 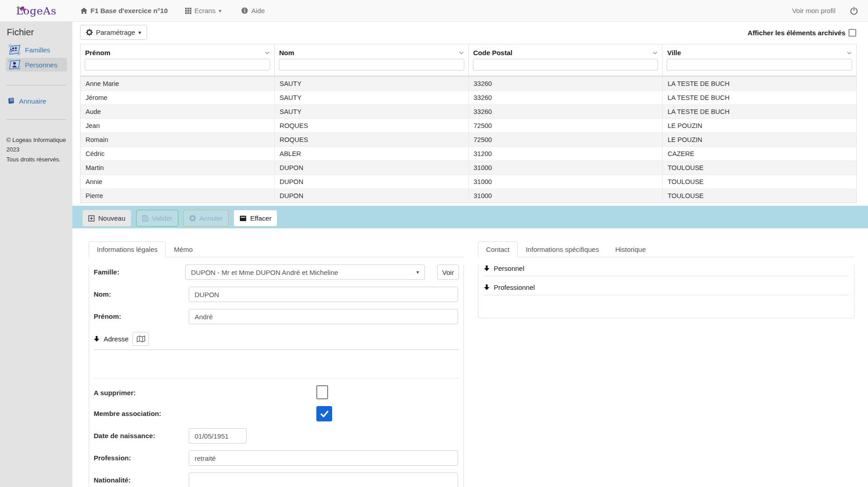 I want to click on sidebar-item-label: Annuaire, so click(x=33, y=101).